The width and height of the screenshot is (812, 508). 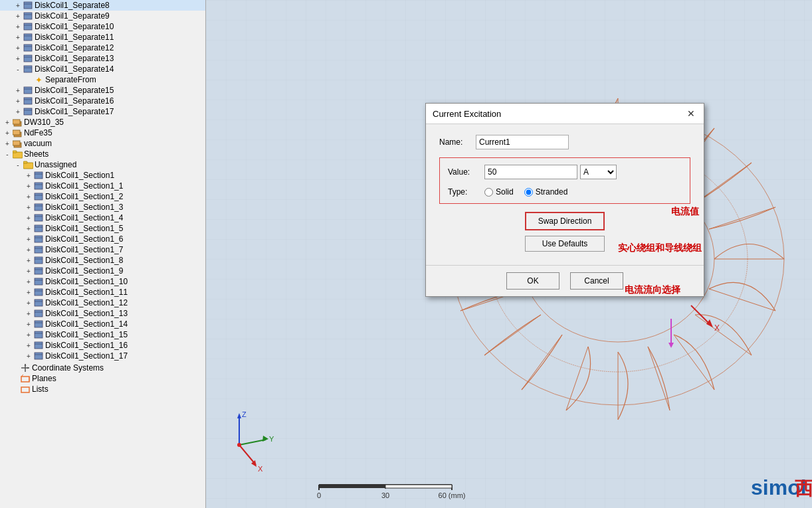 I want to click on tree-label-dw310: DW310_35, so click(x=44, y=122).